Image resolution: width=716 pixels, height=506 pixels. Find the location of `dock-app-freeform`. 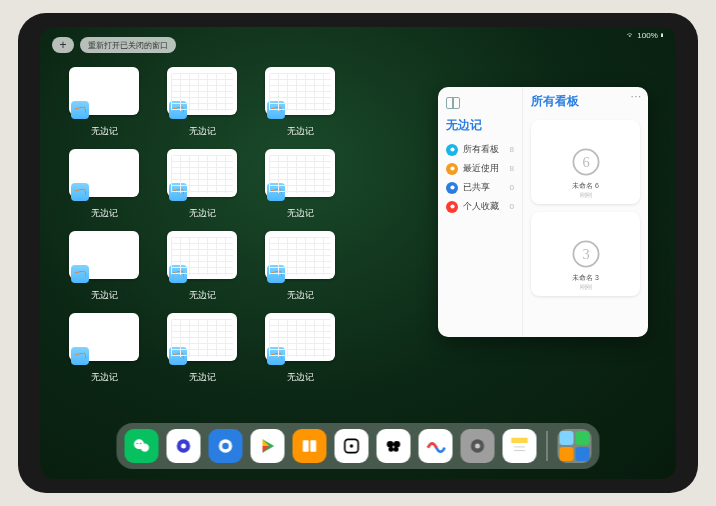

dock-app-freeform is located at coordinates (436, 446).